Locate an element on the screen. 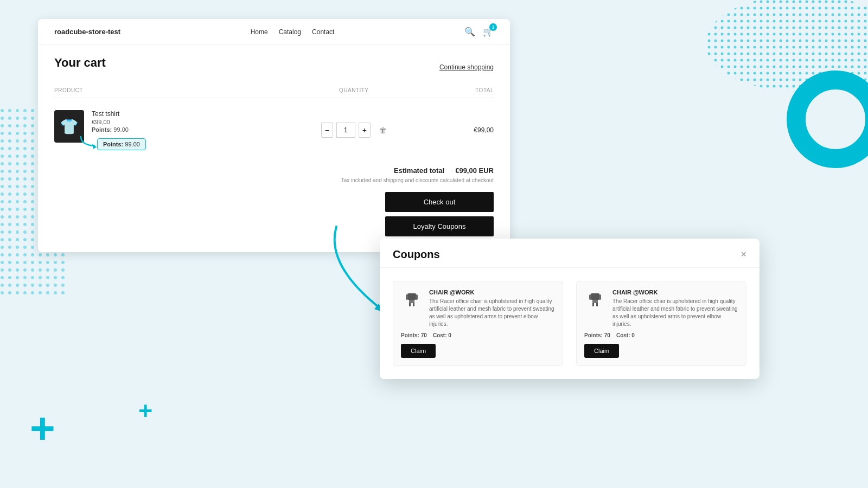 This screenshot has height=488, width=868. cart-table-header: PRODUCT QUANTITY TOTAL is located at coordinates (274, 93).